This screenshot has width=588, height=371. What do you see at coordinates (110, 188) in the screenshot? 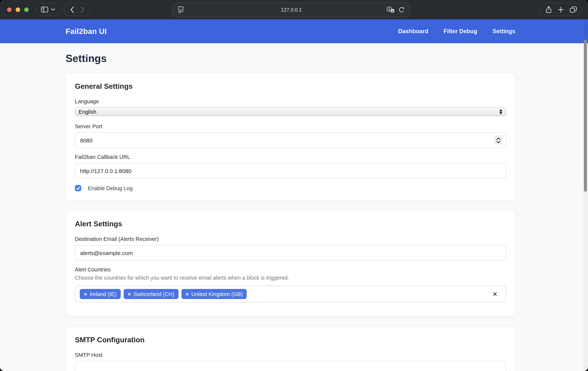
I see `debug-log-label: Enable Debug Log` at bounding box center [110, 188].